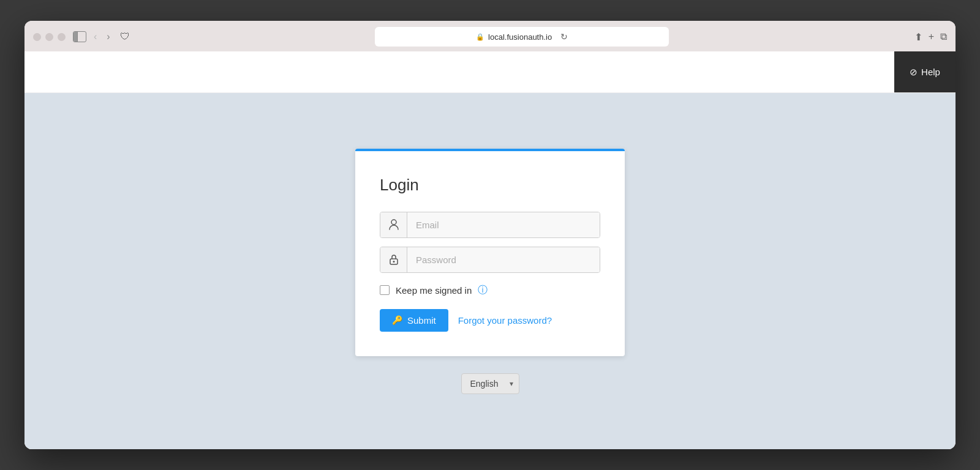 The image size is (980, 470). I want to click on password-input-group, so click(490, 259).